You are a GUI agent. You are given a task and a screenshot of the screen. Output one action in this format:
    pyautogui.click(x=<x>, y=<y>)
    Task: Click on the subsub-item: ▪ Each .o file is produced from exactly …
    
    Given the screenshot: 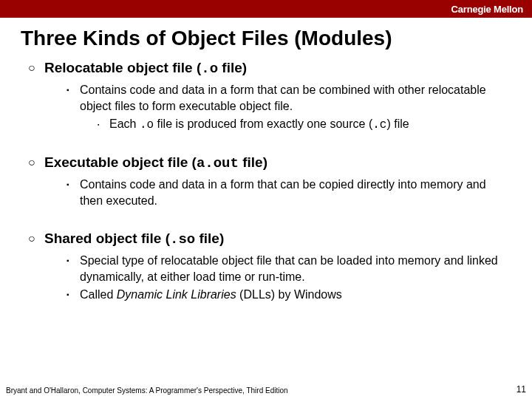 What is the action you would take?
    pyautogui.click(x=303, y=124)
    